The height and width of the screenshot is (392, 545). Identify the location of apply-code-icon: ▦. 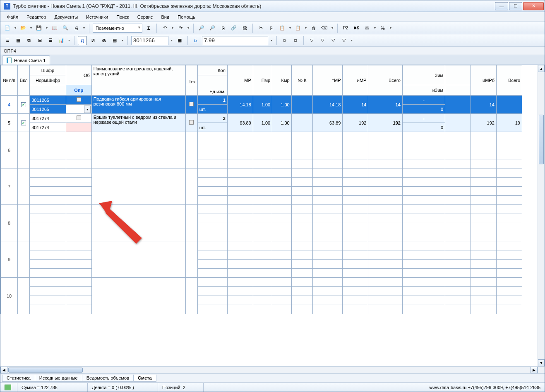
(180, 41).